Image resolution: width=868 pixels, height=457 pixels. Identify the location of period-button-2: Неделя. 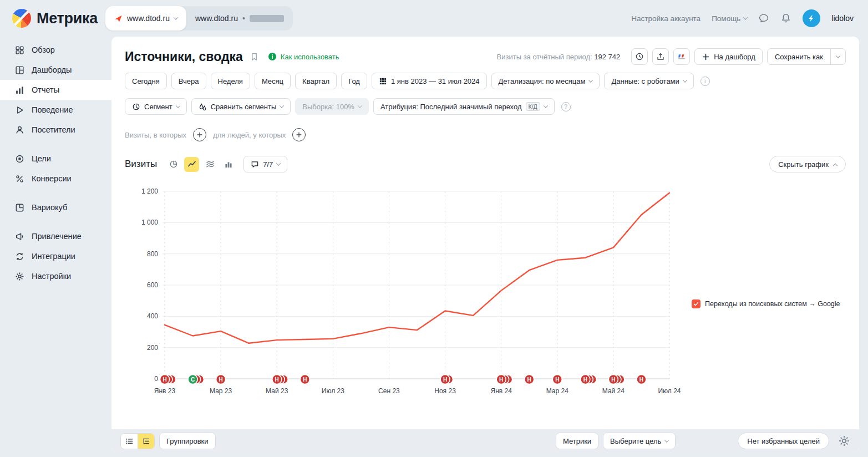
(231, 81).